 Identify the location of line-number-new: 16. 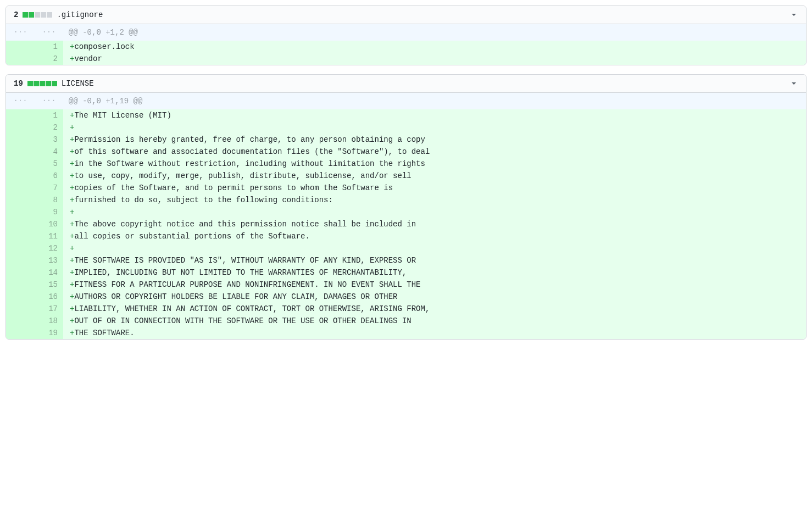
(49, 297).